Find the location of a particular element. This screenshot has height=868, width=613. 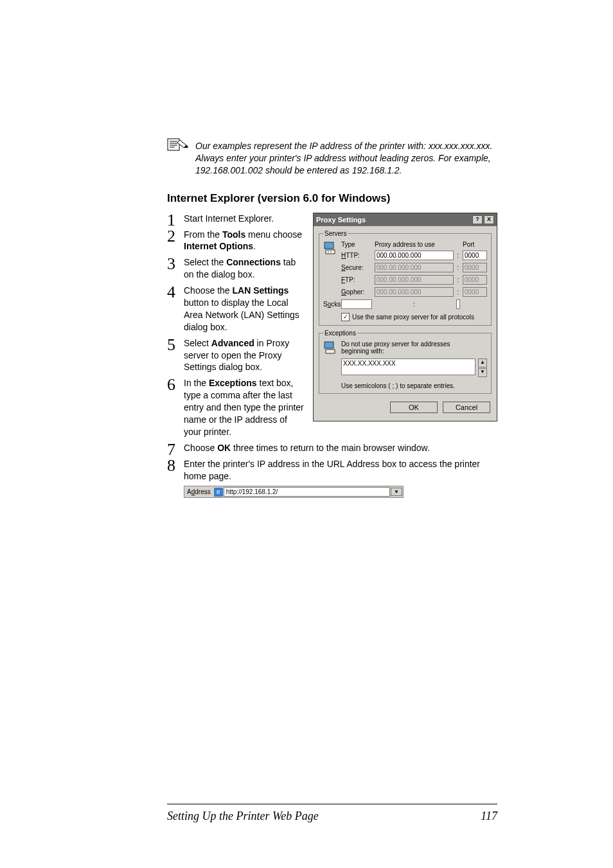

page-footer: Setting Up the Printer Web Page 117 is located at coordinates (332, 813).